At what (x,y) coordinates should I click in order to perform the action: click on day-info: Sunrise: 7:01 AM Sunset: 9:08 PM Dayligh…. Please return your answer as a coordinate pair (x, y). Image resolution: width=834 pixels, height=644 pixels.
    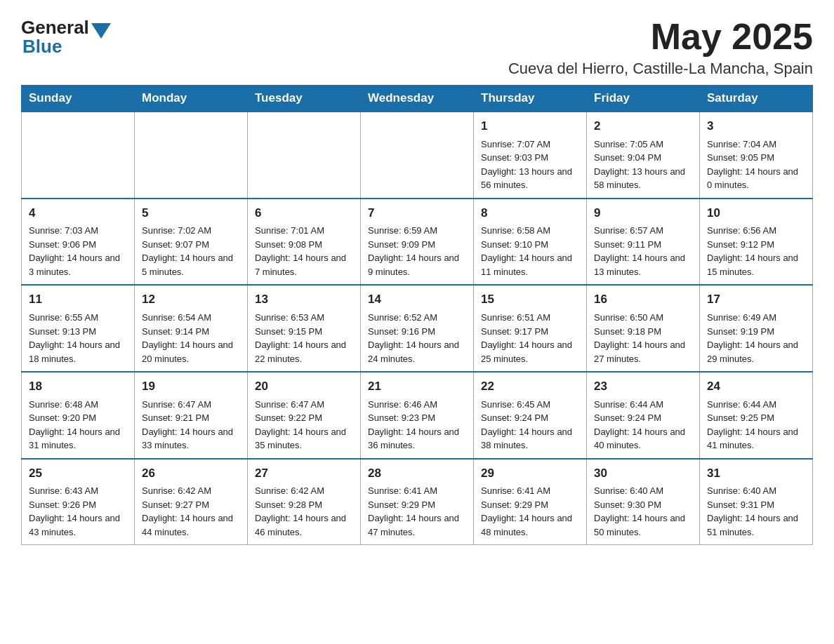
    Looking at the image, I should click on (304, 251).